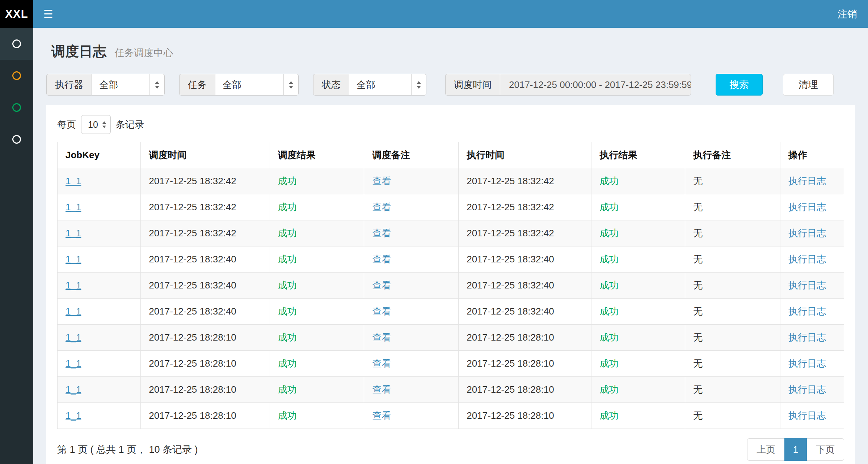  Describe the element at coordinates (17, 107) in the screenshot. I see `sidebar-item-job-log` at that location.